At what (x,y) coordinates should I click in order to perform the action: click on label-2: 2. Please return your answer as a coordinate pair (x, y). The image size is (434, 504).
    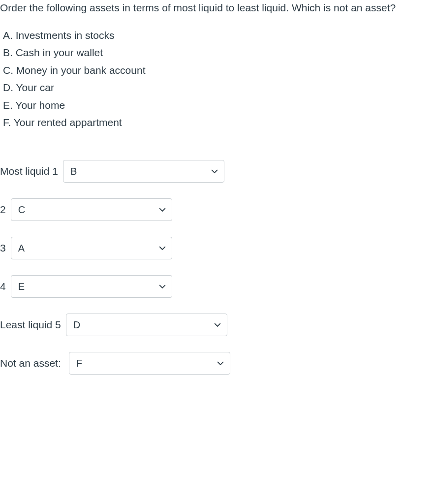
    Looking at the image, I should click on (3, 210).